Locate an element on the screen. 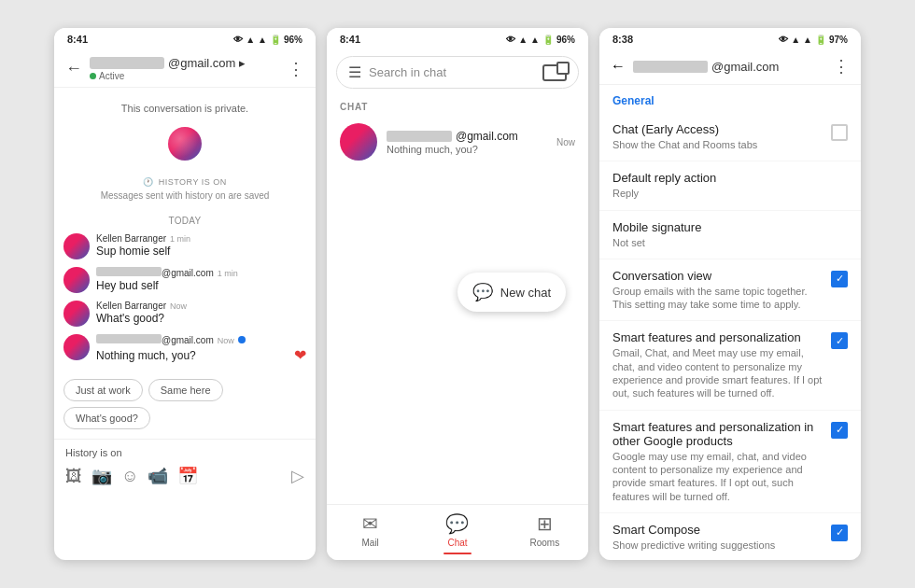  setting-smart-features-other: Smart features and personalization in ot… is located at coordinates (730, 462).